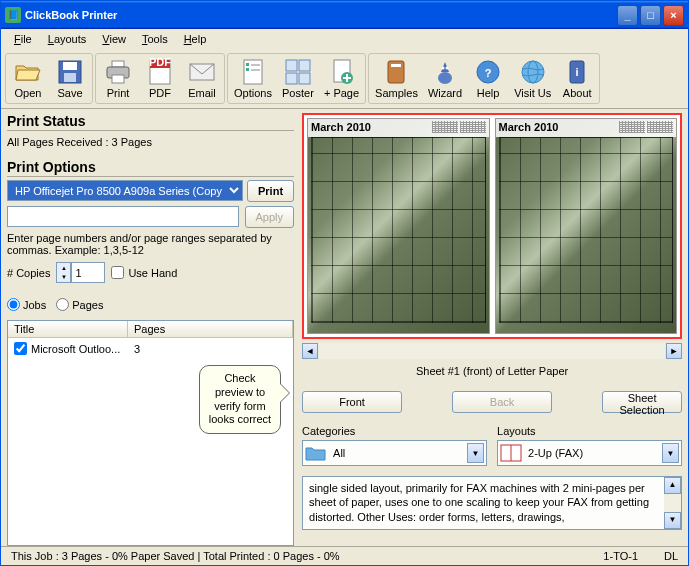 This screenshot has width=689, height=566. What do you see at coordinates (586, 226) in the screenshot?
I see `preview-page-right: March 2010` at bounding box center [586, 226].